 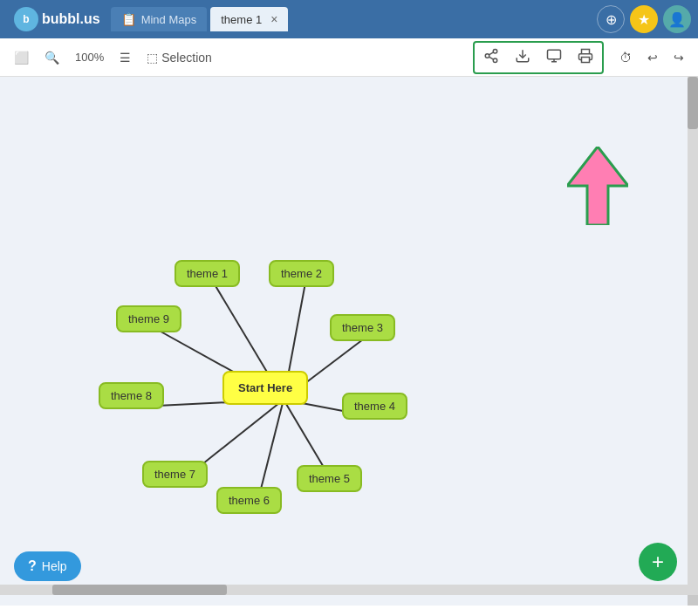 I want to click on top-right-icons: ⊕ ★ 👤, so click(x=644, y=19).